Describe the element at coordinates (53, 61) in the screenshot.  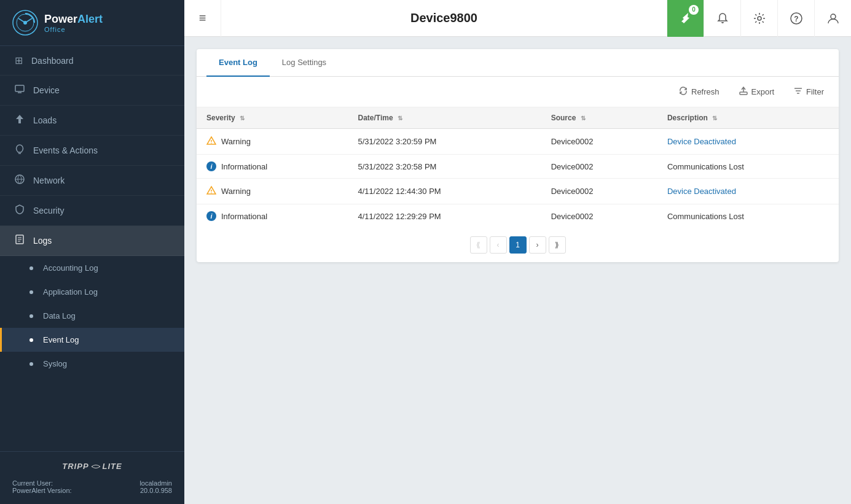
I see `sidebar-item-label: Dashboard` at that location.